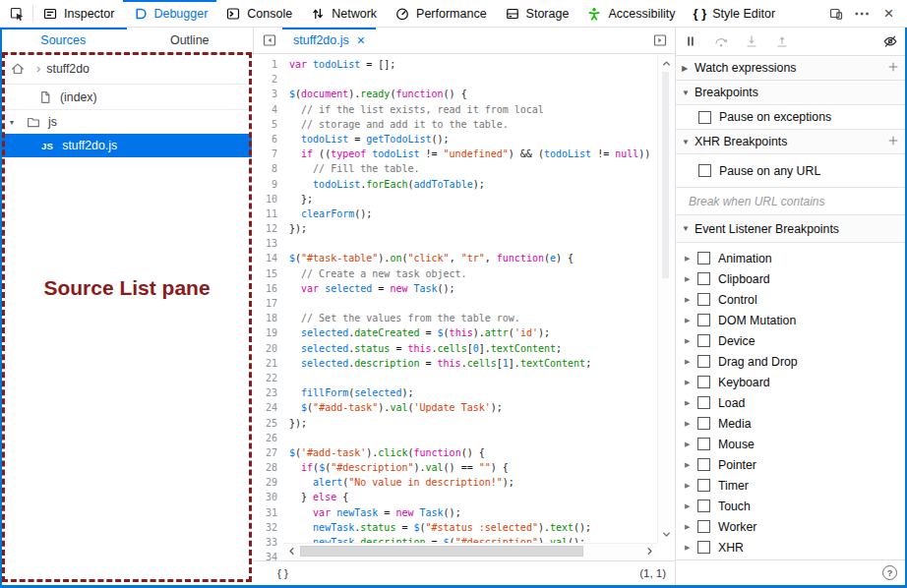  Describe the element at coordinates (266, 228) in the screenshot. I see `line-number: 12` at that location.